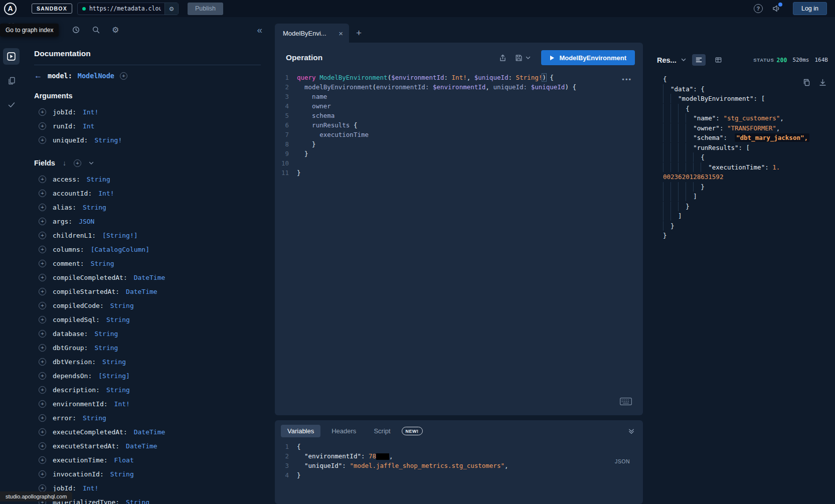  I want to click on editor-overflow-menu-icon: •••, so click(627, 79).